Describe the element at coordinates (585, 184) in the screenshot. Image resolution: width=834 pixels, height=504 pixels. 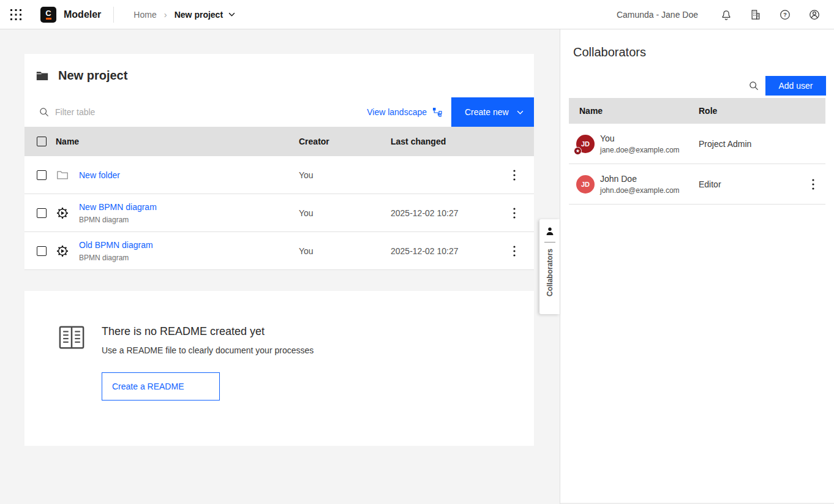
I see `avatar: JD` at that location.